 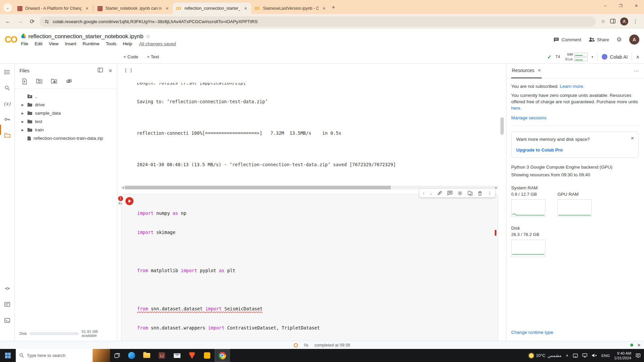 I want to click on task-view-button, so click(x=117, y=355).